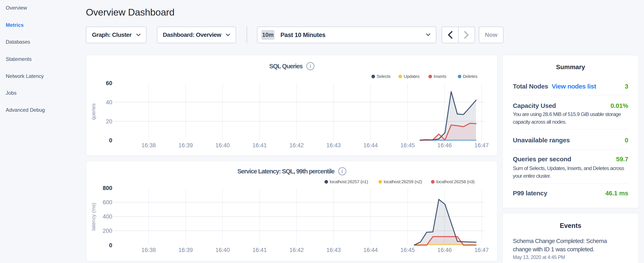 The height and width of the screenshot is (263, 644). What do you see at coordinates (109, 83) in the screenshot?
I see `svg-text: 60` at bounding box center [109, 83].